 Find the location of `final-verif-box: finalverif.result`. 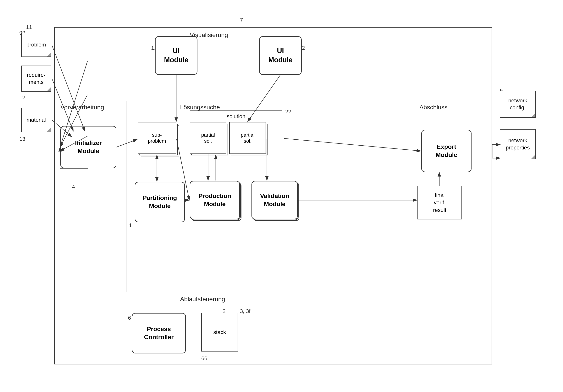

final-verif-box: finalverif.result is located at coordinates (440, 203).